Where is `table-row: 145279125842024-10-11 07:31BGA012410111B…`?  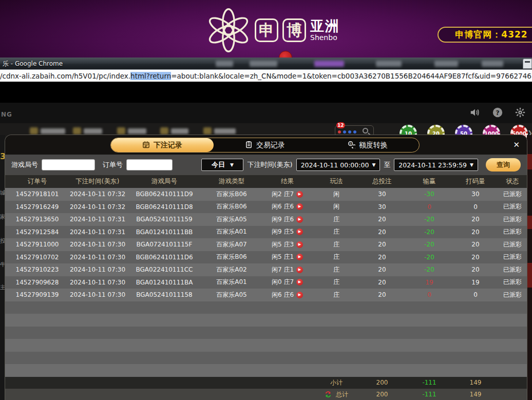 table-row: 145279125842024-10-11 07:31BGA012410111B… is located at coordinates (266, 232).